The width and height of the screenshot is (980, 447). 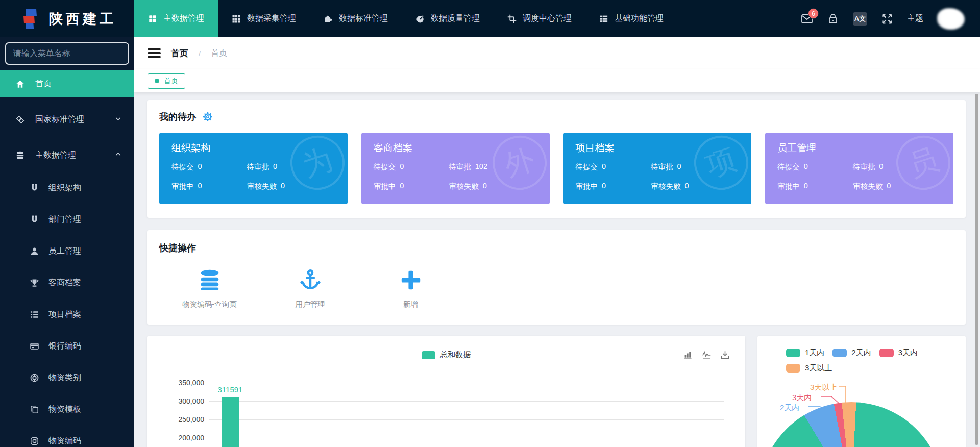 What do you see at coordinates (56, 155) in the screenshot?
I see `sidebar-item-label: 主数据管理` at bounding box center [56, 155].